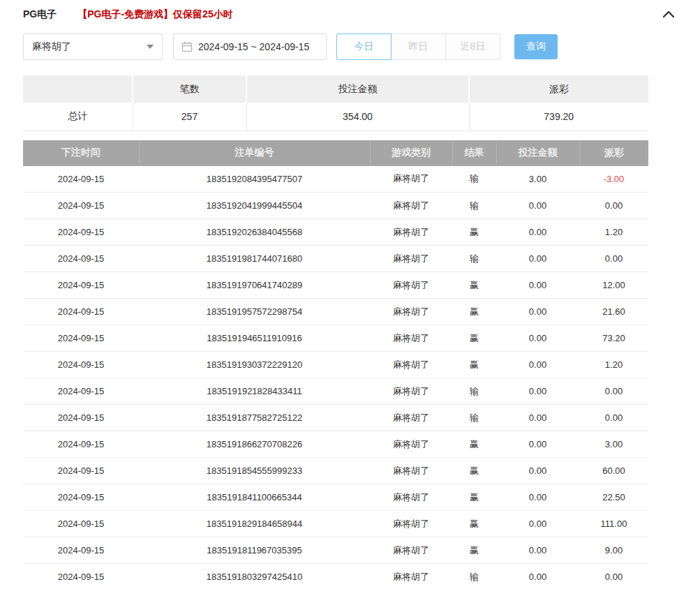  I want to click on table-row: 2024-09-151835192041999445504麻将胡了输0.000.…, so click(336, 206).